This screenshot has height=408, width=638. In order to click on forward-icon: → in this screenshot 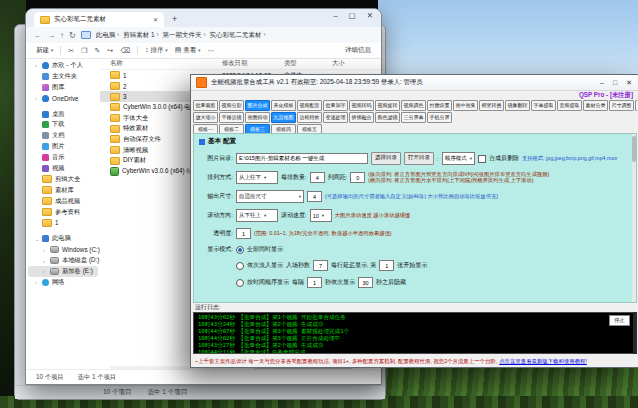, I will do `click(51, 36)`.